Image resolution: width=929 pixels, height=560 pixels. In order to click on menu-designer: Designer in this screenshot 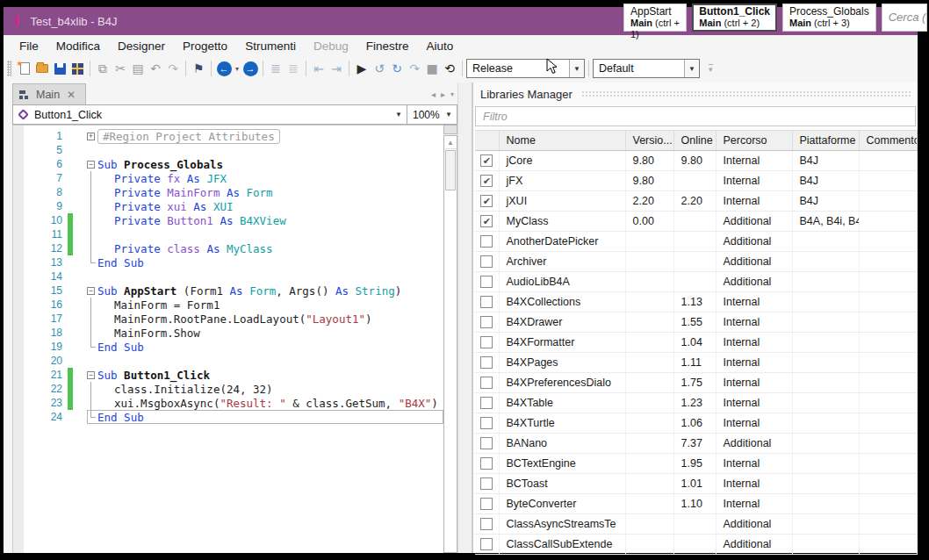, I will do `click(141, 46)`.